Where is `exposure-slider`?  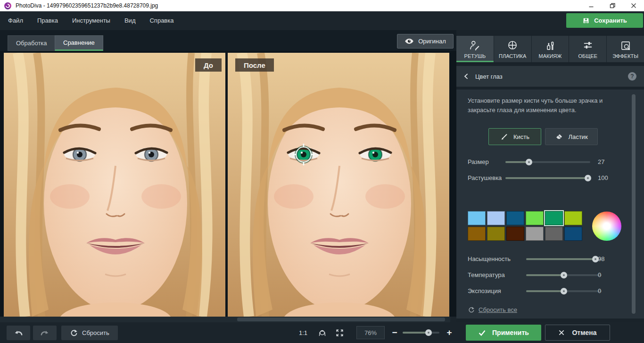 exposure-slider is located at coordinates (564, 291).